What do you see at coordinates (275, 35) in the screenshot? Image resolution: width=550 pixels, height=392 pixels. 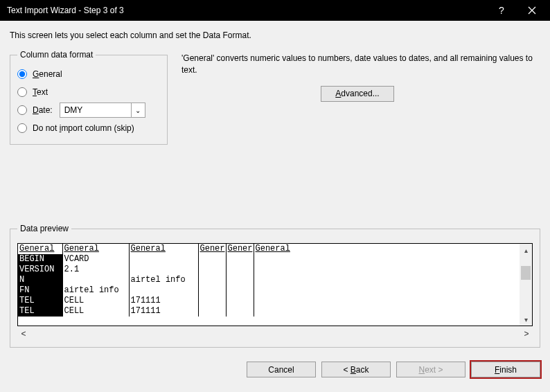 I see `instruction-text: This screen lets you select each column …` at bounding box center [275, 35].